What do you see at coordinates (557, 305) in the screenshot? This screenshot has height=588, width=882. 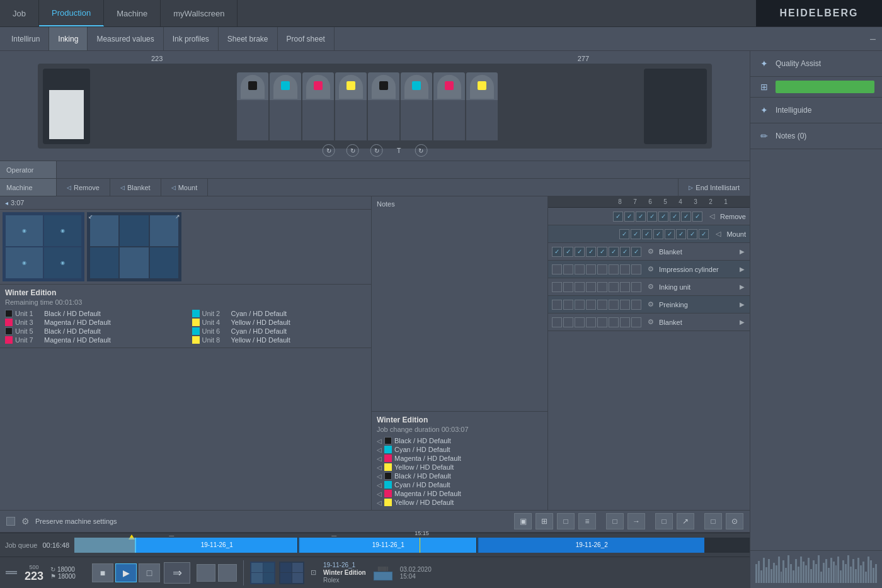 I see `check-p8` at bounding box center [557, 305].